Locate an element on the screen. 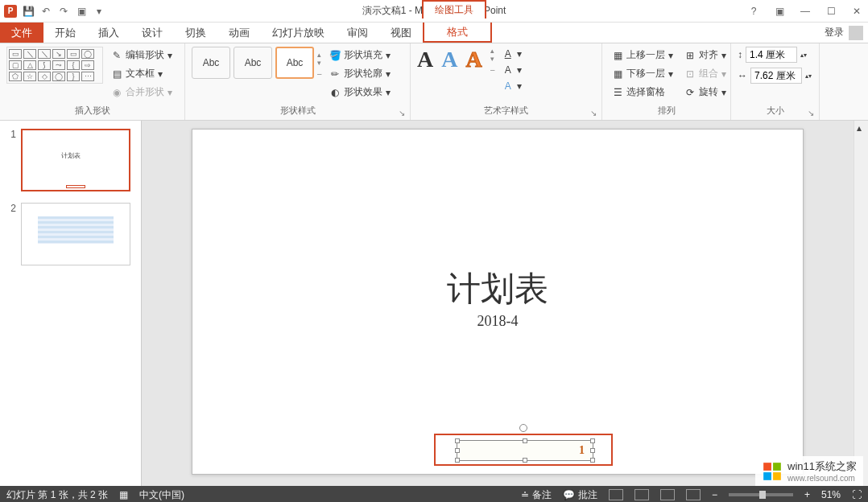 This screenshot has height=502, width=868. wordart-preset-3: A is located at coordinates (473, 60).